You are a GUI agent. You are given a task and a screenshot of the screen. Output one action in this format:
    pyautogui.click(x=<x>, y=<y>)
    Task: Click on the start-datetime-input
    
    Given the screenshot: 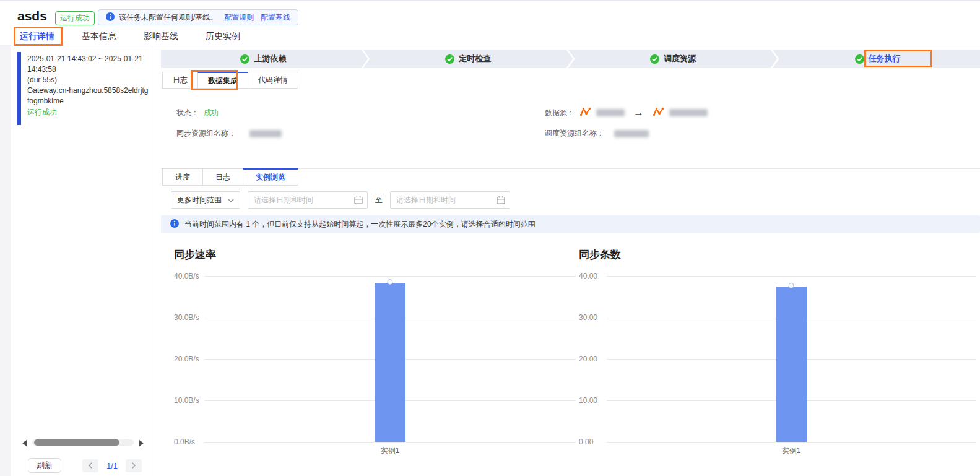 What is the action you would take?
    pyautogui.click(x=308, y=200)
    